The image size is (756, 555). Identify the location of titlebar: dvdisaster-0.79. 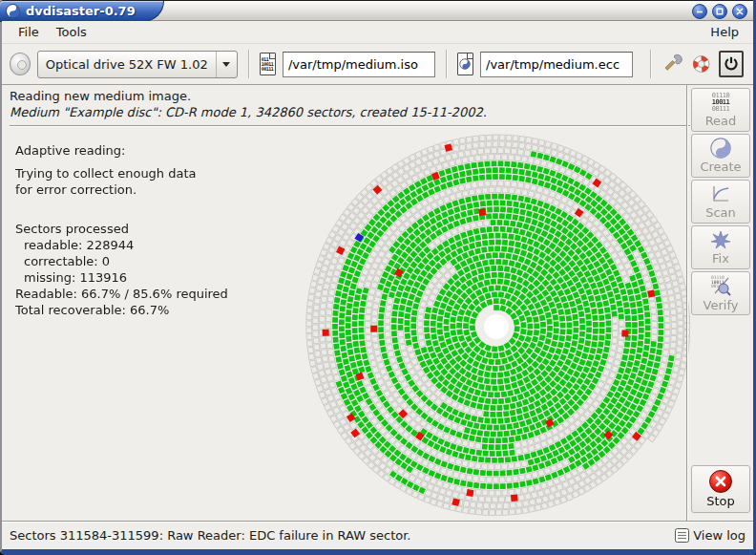
(378, 11).